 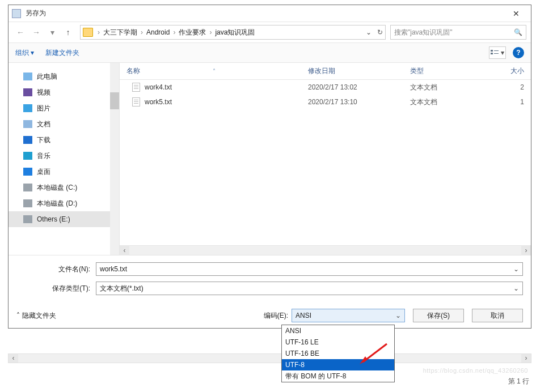 I want to click on save-button: 保存(S), so click(x=438, y=316).